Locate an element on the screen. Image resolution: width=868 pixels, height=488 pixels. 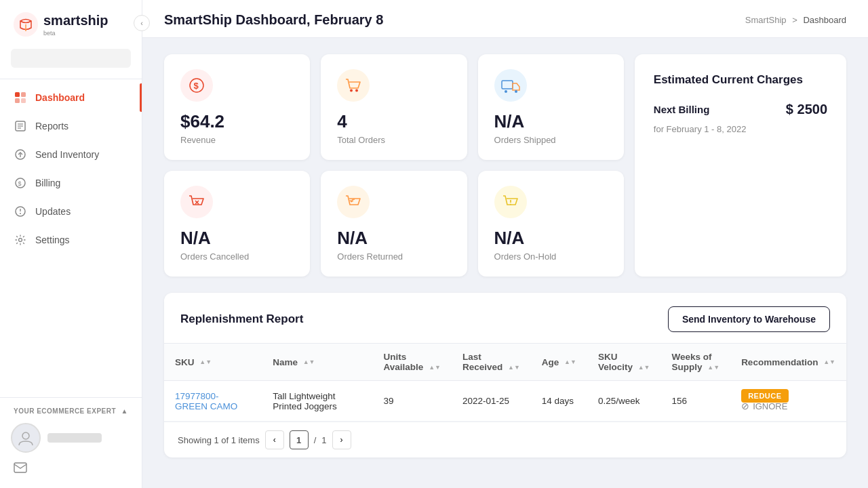
billing-icon: $ is located at coordinates (20, 183).